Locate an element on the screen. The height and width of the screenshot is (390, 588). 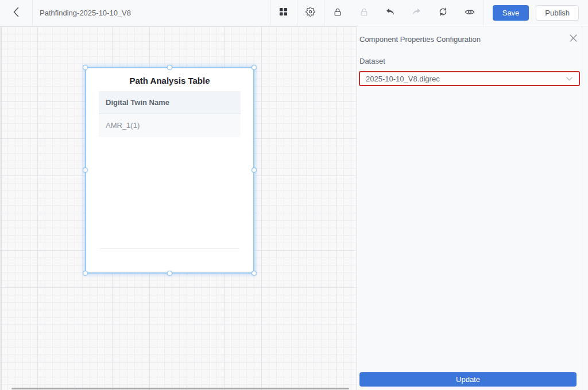
dataset-label: Dataset is located at coordinates (474, 61).